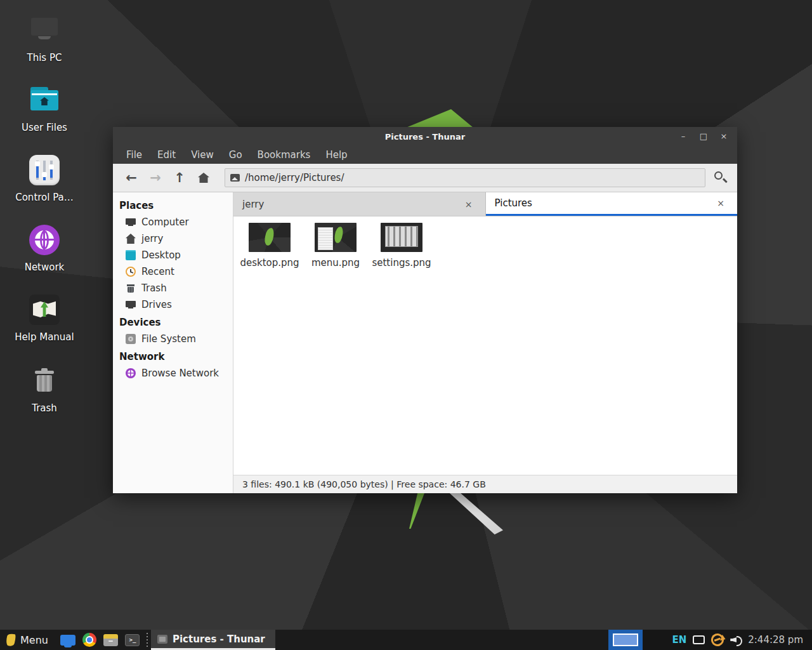 The height and width of the screenshot is (650, 812). I want to click on window-controls: – □ ×, so click(704, 136).